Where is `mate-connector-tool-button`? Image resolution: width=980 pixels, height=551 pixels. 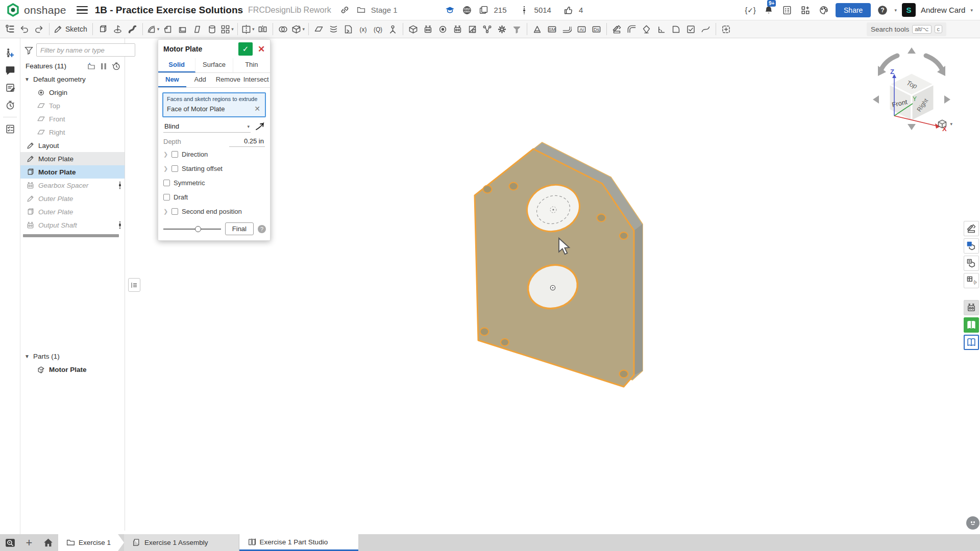
mate-connector-tool-button is located at coordinates (393, 30).